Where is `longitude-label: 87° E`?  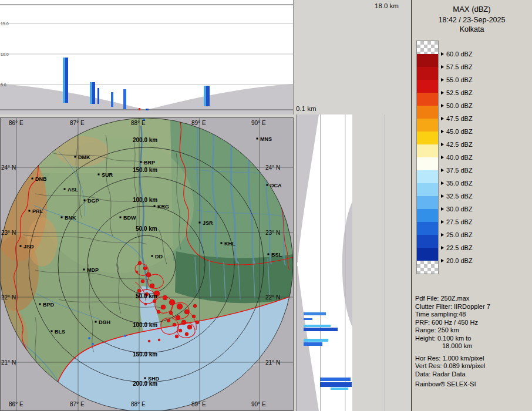 longitude-label: 87° E is located at coordinates (78, 123).